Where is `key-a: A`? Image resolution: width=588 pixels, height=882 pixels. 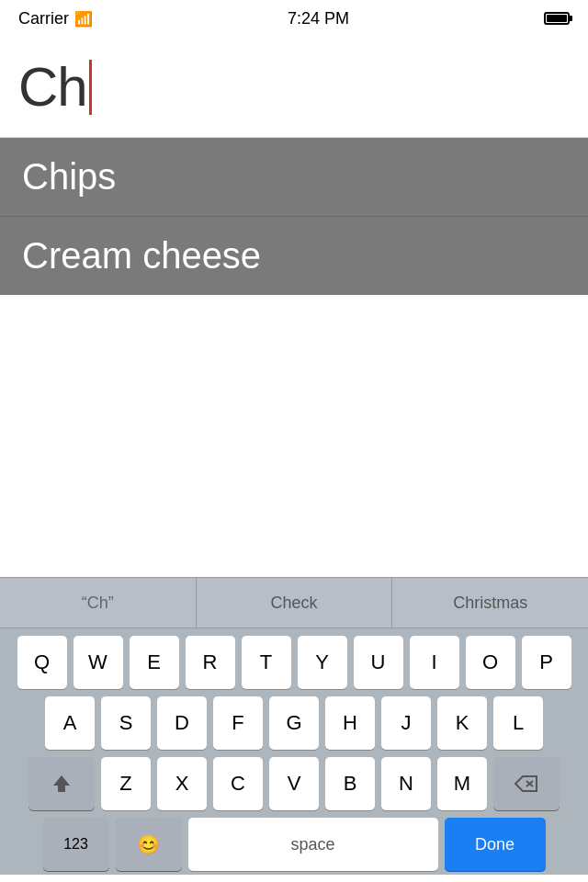 key-a: A is located at coordinates (70, 723).